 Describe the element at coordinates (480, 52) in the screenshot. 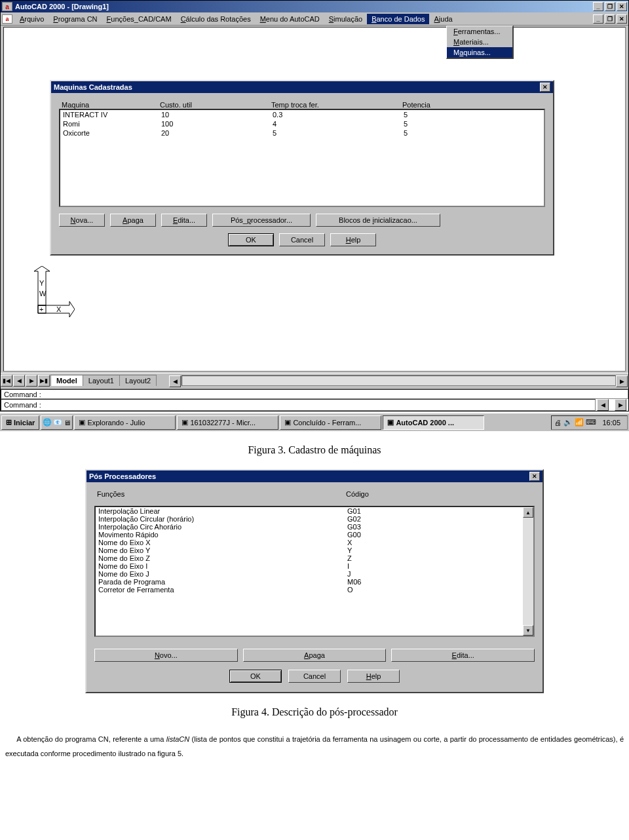

I see `dropdown-maquinas: Maquinas...` at that location.